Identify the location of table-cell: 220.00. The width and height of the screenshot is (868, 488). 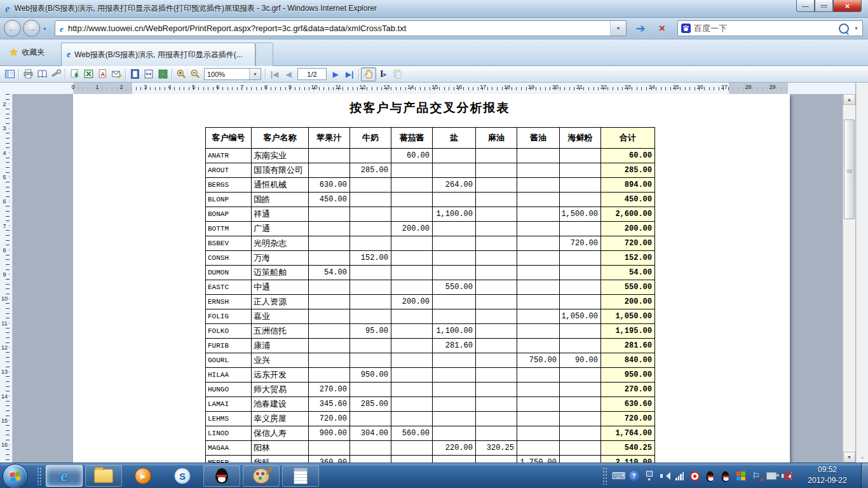
(454, 449).